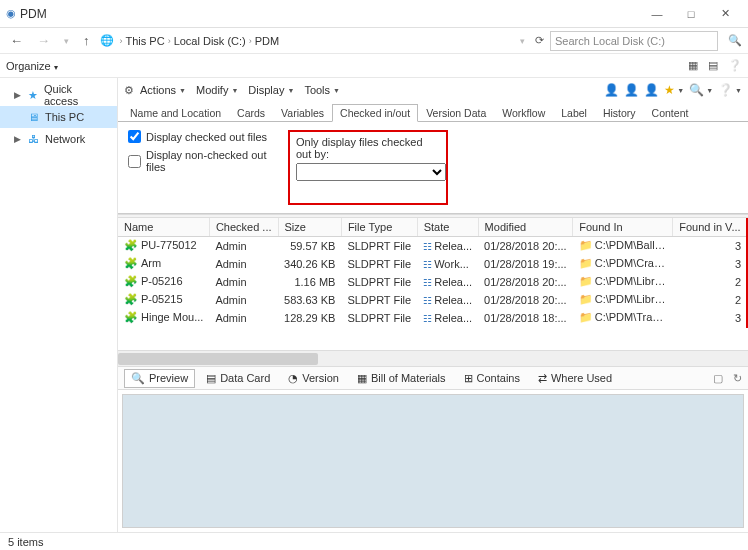 This screenshot has width=748, height=550. What do you see at coordinates (76, 95) in the screenshot?
I see `sidebar-item-label: Quick access` at bounding box center [76, 95].